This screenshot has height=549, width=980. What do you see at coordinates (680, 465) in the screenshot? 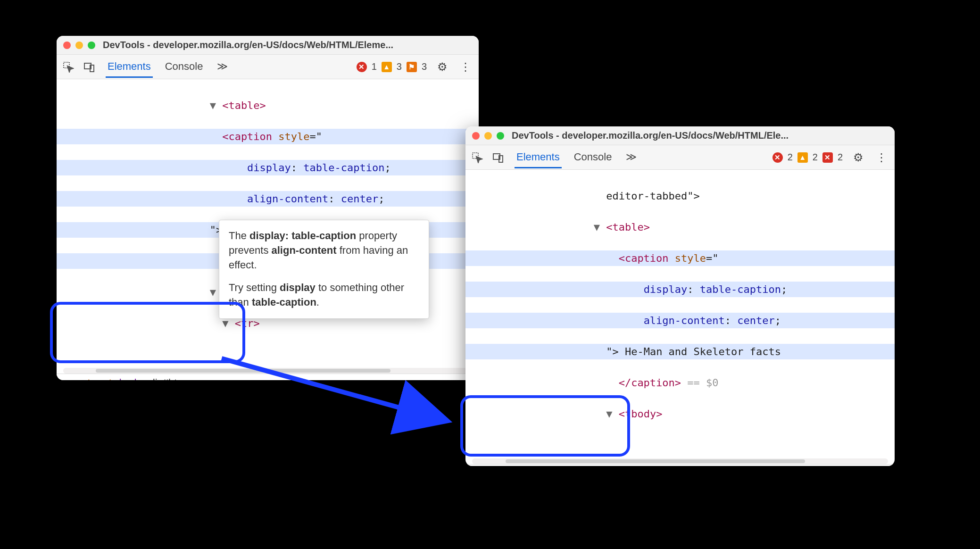
I see `breadcrumb: ◀ root body div#html-output.output.edito…` at bounding box center [680, 465].